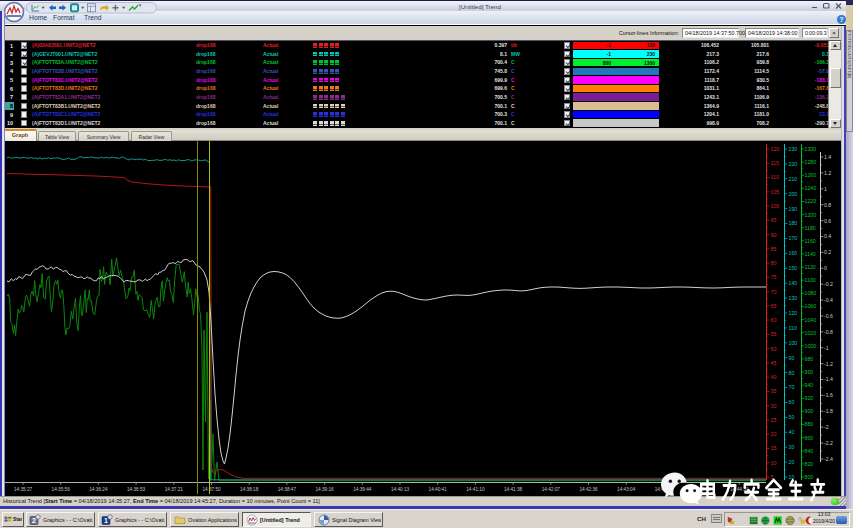 Image resolution: width=853 pixels, height=528 pixels. Describe the element at coordinates (774, 277) in the screenshot. I see `svg-text: 75` at that location.